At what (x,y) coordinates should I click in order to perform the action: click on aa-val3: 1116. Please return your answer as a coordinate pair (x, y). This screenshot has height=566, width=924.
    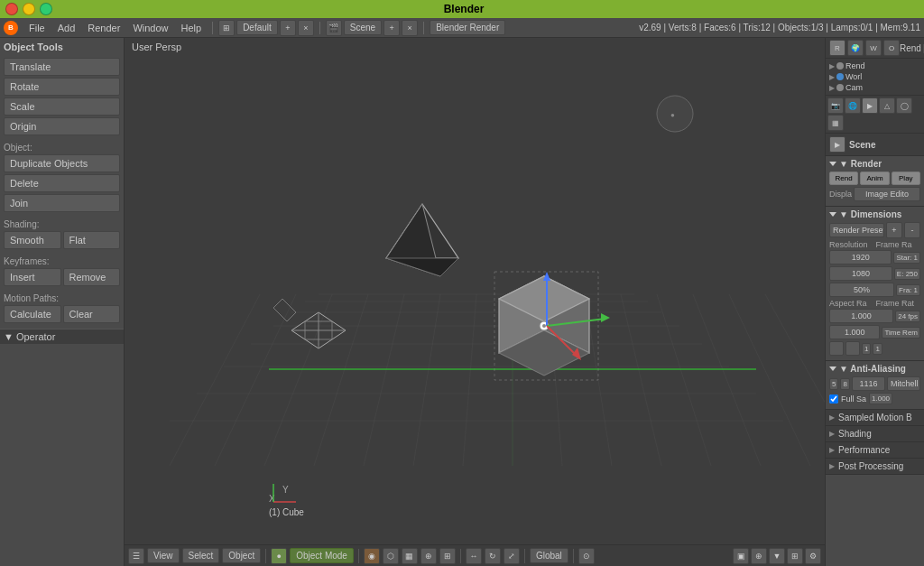
    Looking at the image, I should click on (868, 384).